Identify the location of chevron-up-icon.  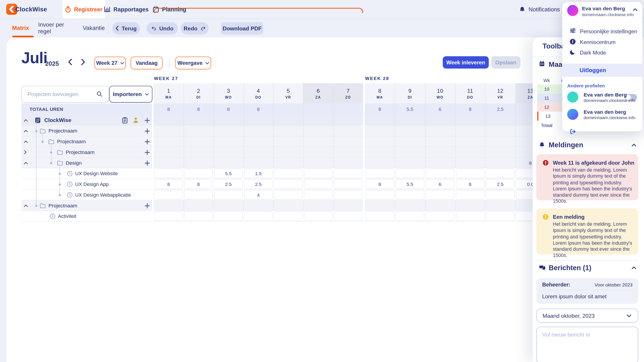
(635, 10).